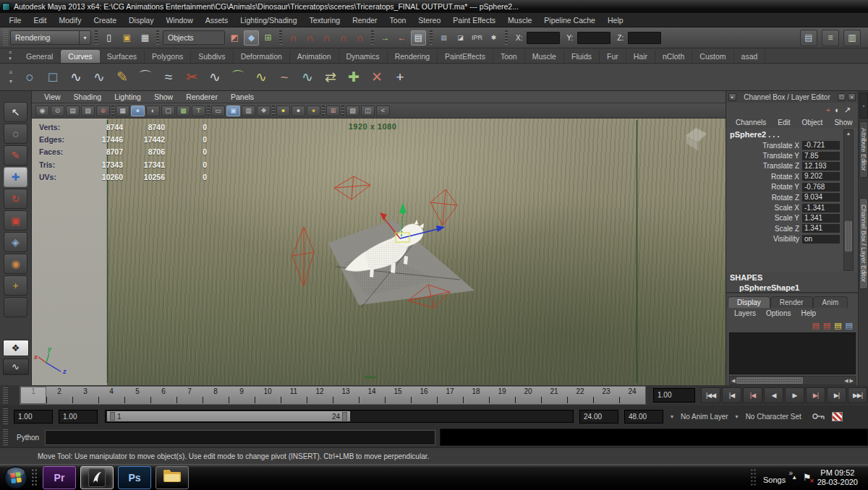 This screenshot has height=490, width=868. Describe the element at coordinates (140, 20) in the screenshot. I see `menu-item: Display` at that location.